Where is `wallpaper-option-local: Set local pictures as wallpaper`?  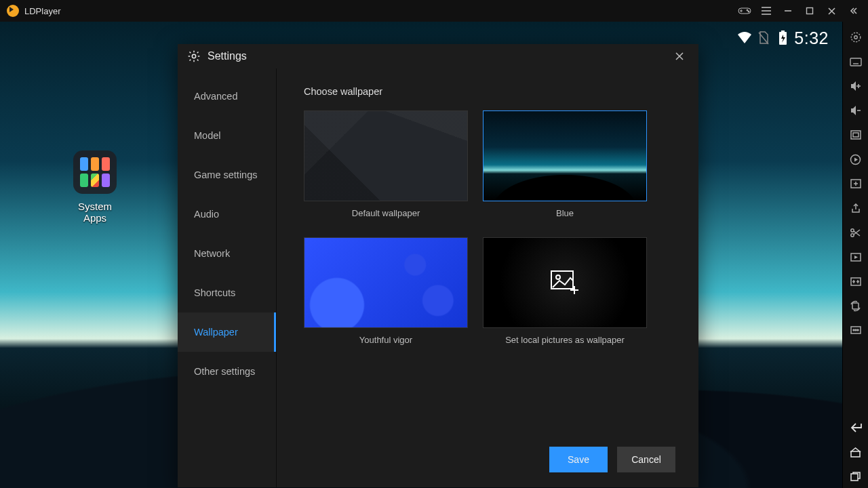 wallpaper-option-local: Set local pictures as wallpaper is located at coordinates (565, 297).